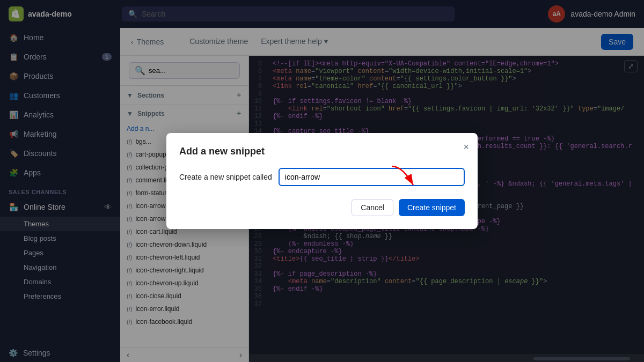 This screenshot has height=362, width=644. What do you see at coordinates (225, 177) in the screenshot?
I see `modal-label: Create a new snippet called` at bounding box center [225, 177].